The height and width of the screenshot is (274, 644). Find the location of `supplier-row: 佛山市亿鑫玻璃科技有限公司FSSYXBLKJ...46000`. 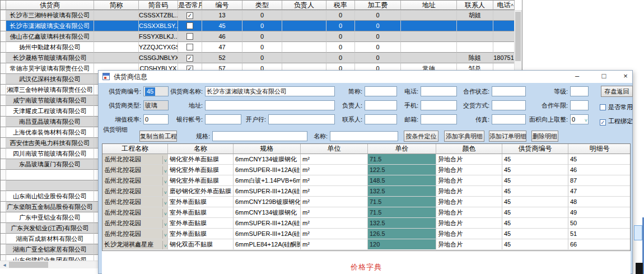

supplier-row: 佛山市亿鑫玻璃科技有限公司FSSYXBLKJ...46000 is located at coordinates (258, 37).